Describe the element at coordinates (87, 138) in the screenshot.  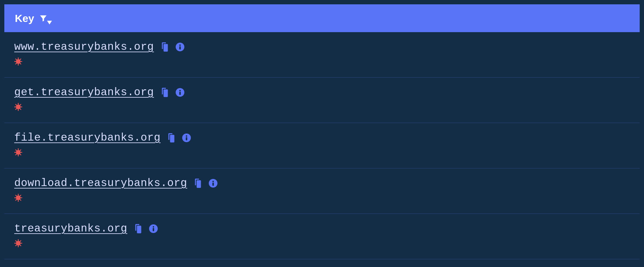
I see `domain-link: file.treasurybanks.org` at that location.